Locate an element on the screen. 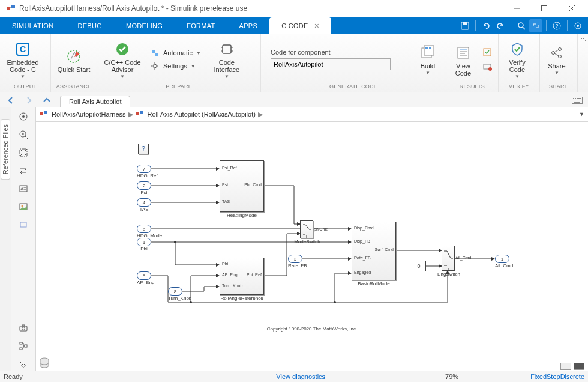  palette-image-icon is located at coordinates (23, 207).